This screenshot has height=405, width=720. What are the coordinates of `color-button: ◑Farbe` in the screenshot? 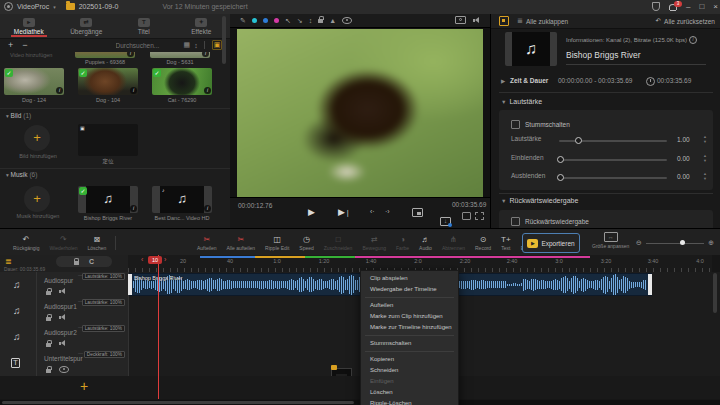 It's located at (402, 243).